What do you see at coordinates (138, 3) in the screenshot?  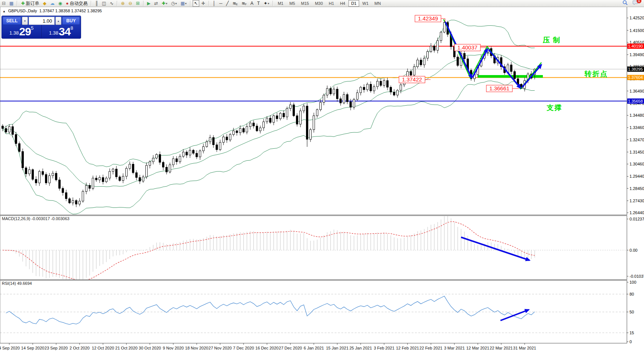 I see `tile-windows-icon: ⊞` at bounding box center [138, 3].